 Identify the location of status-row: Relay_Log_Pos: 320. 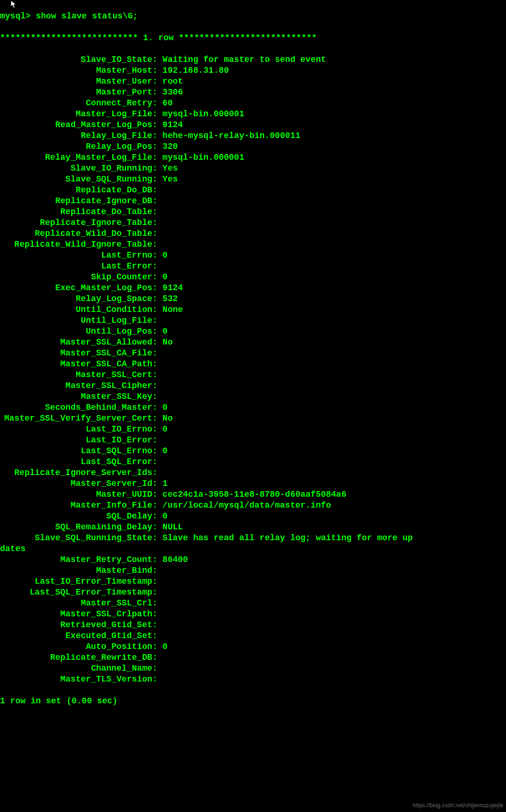
(253, 147).